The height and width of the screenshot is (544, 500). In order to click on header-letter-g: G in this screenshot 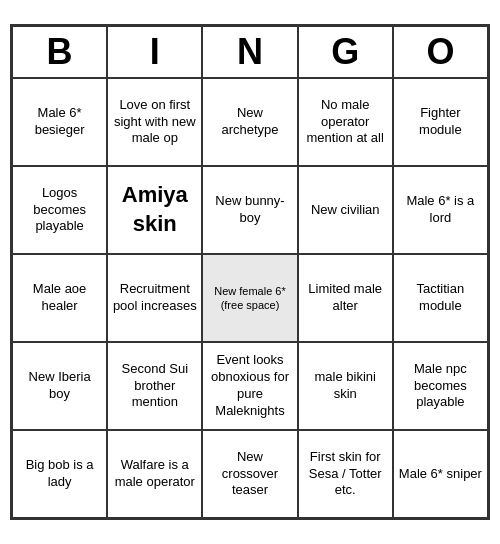, I will do `click(346, 52)`.